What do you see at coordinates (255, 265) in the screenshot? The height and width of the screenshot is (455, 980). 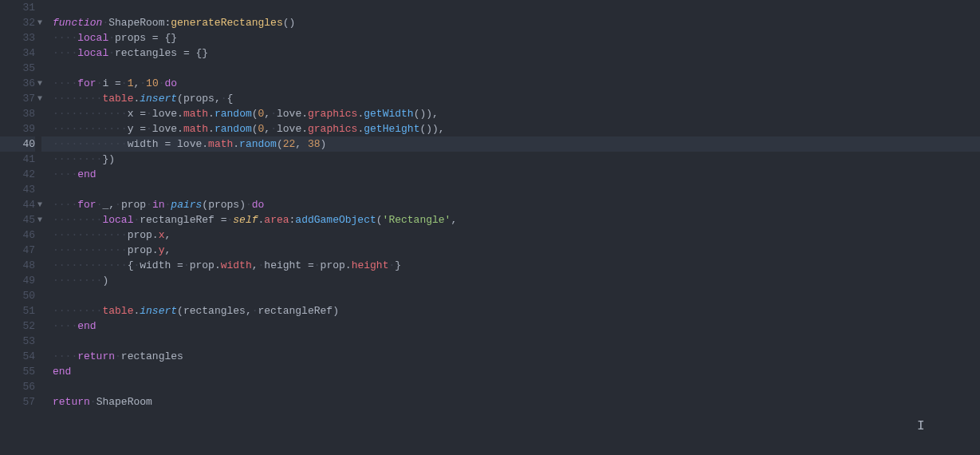 I see `token-punc: ,` at bounding box center [255, 265].